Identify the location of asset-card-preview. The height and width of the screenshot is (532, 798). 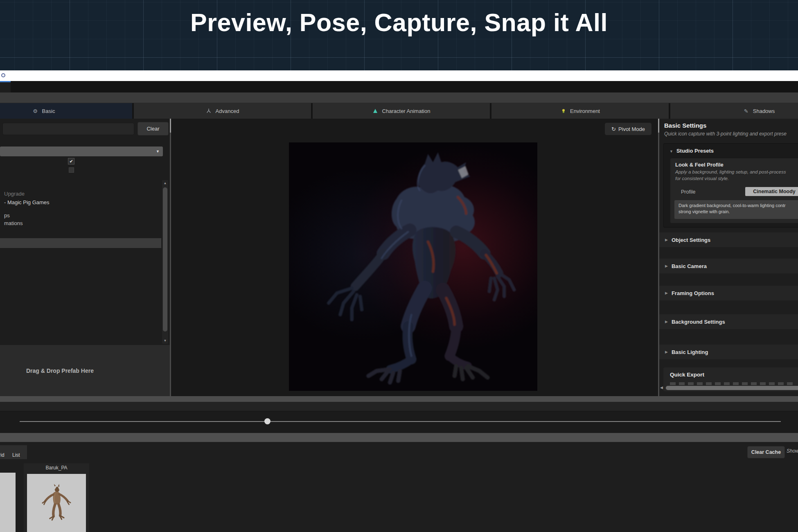
(56, 503).